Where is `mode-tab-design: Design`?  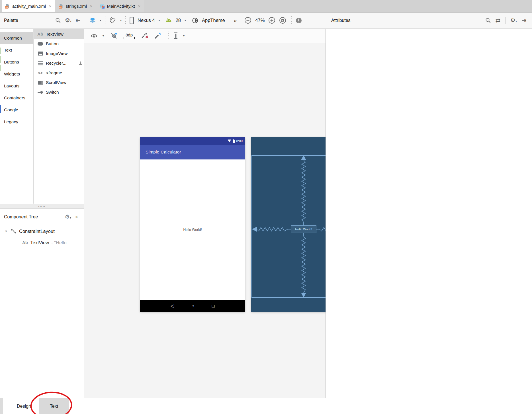
mode-tab-design: Design is located at coordinates (24, 406).